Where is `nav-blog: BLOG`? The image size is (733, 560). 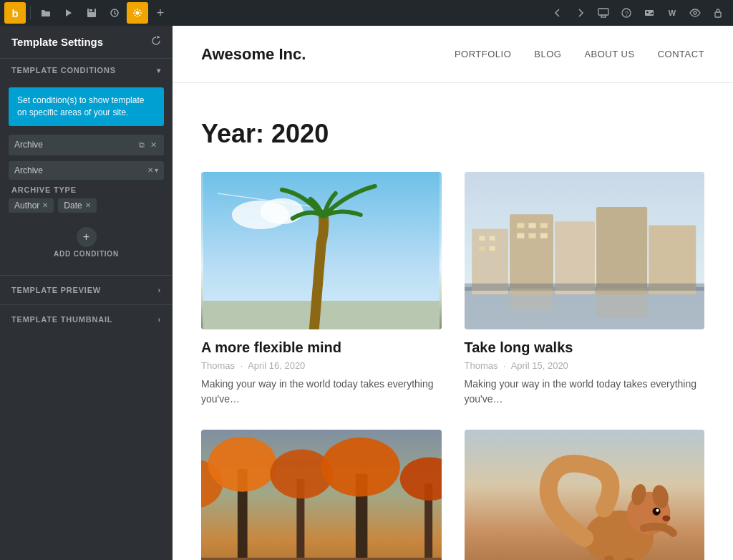
nav-blog: BLOG is located at coordinates (548, 54).